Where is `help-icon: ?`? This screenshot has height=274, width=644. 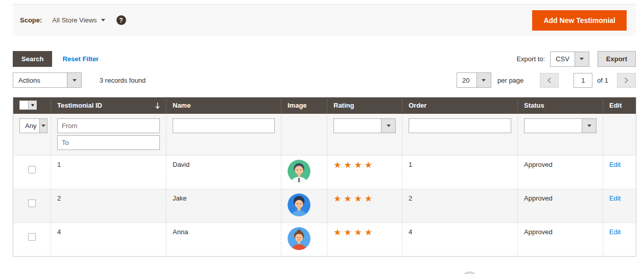
help-icon: ? is located at coordinates (122, 20).